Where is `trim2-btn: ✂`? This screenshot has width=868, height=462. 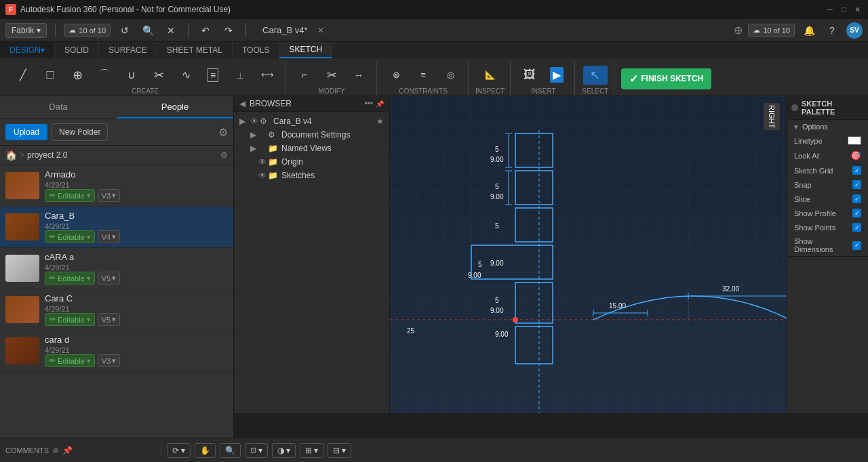
trim2-btn: ✂ is located at coordinates (332, 75).